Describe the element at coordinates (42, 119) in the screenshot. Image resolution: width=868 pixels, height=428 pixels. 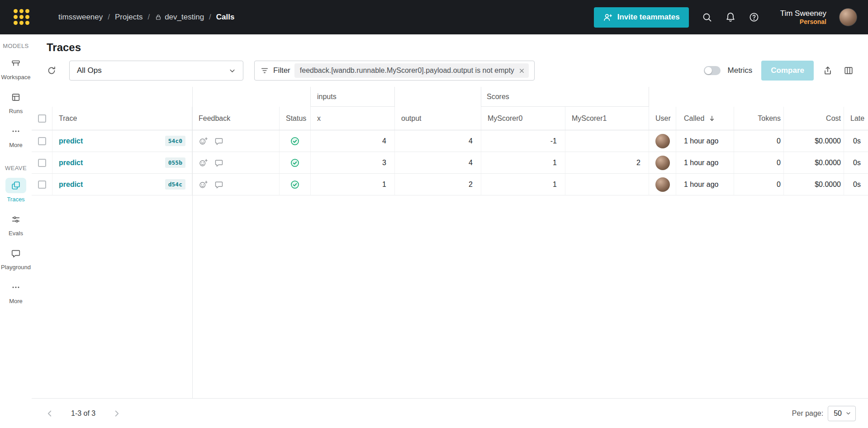
I see `select-all-checkbox` at that location.